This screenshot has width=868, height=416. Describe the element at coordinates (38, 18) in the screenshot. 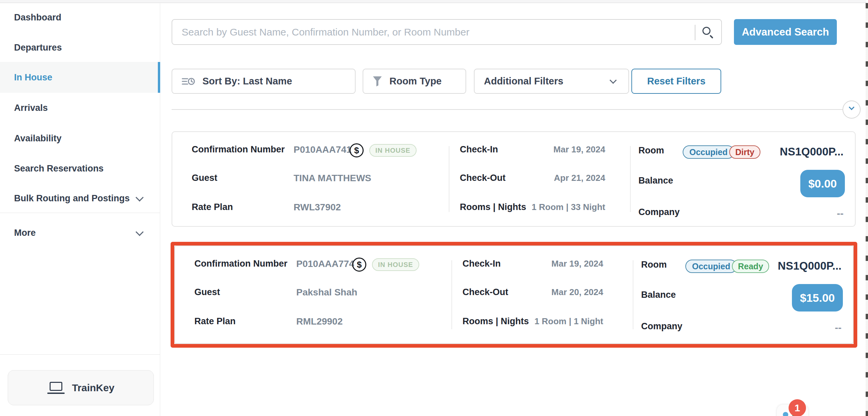

I see `sidebar-item-label: Dashboard` at that location.